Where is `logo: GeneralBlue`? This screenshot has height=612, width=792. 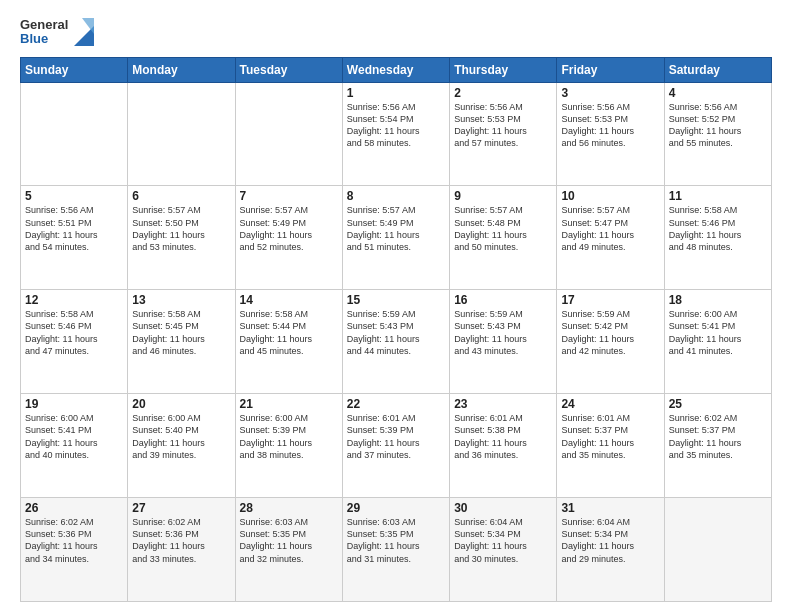
logo: GeneralBlue is located at coordinates (57, 32).